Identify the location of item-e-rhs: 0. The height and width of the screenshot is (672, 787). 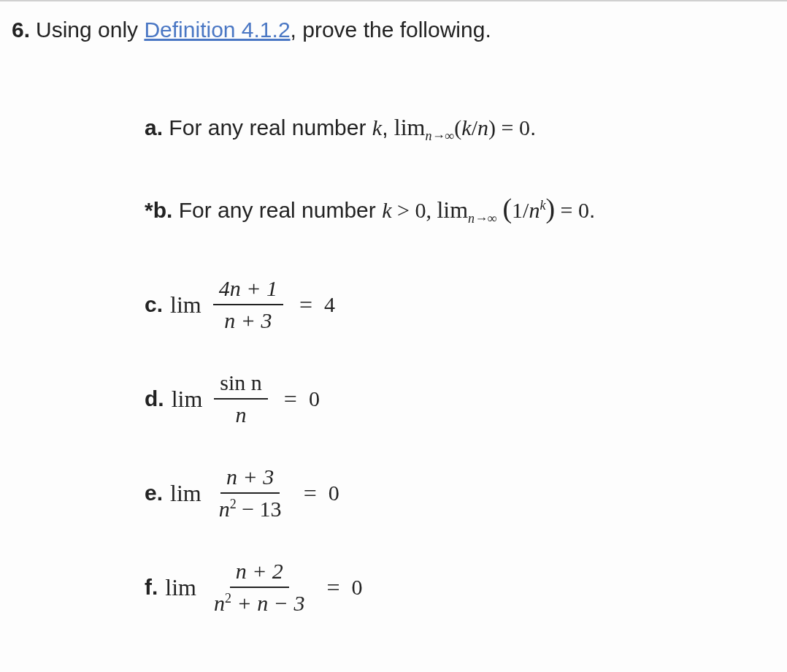
(334, 493).